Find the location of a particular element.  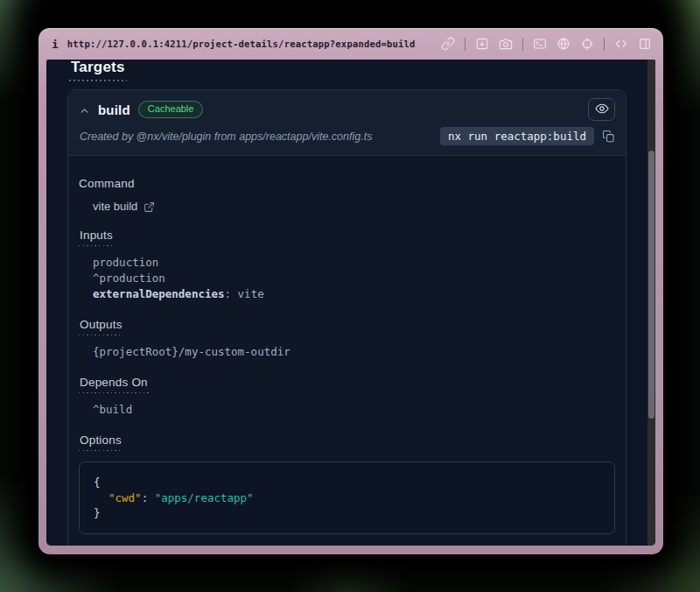

copy-command-button is located at coordinates (609, 137).